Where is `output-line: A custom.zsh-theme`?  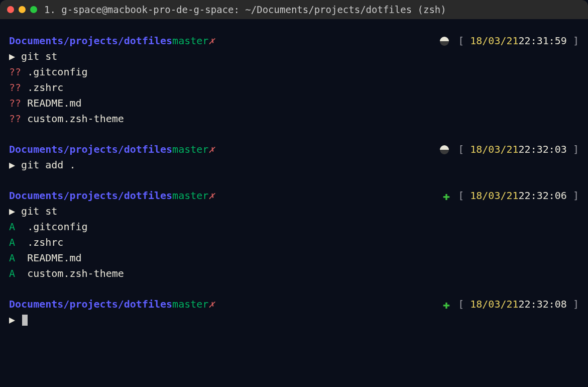
output-line: A custom.zsh-theme is located at coordinates (294, 273).